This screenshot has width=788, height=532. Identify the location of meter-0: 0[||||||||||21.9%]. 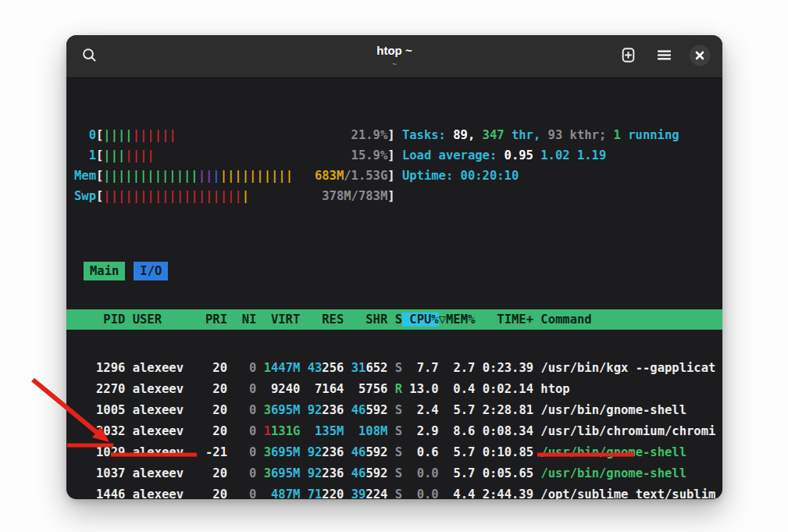
(238, 135).